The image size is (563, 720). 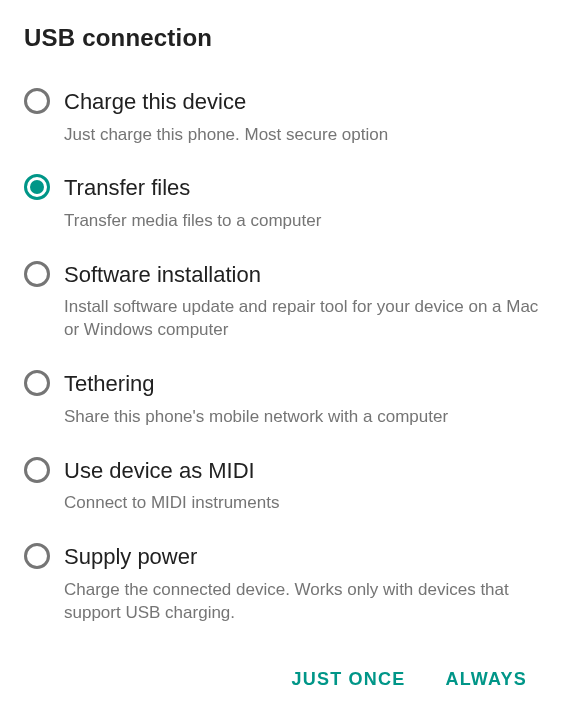 I want to click on option-title: Transfer files, so click(x=302, y=188).